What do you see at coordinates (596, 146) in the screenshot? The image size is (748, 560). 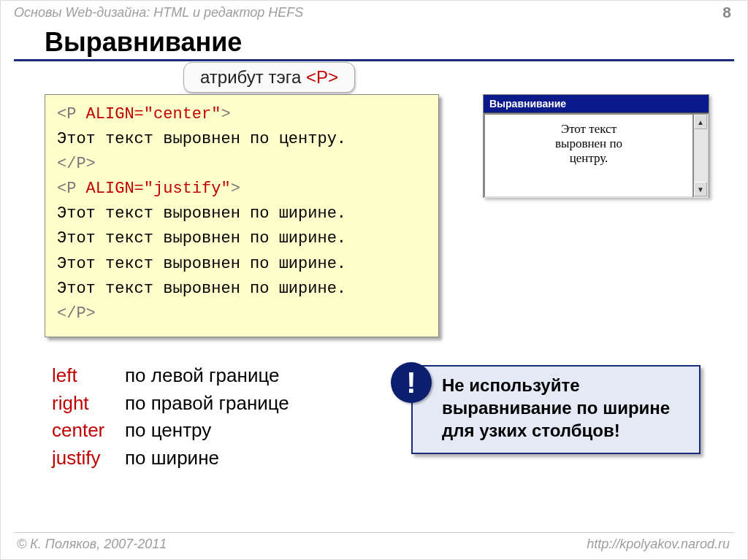 I see `browser-preview: Выравнивание Этот текст выровнен по цент…` at bounding box center [596, 146].